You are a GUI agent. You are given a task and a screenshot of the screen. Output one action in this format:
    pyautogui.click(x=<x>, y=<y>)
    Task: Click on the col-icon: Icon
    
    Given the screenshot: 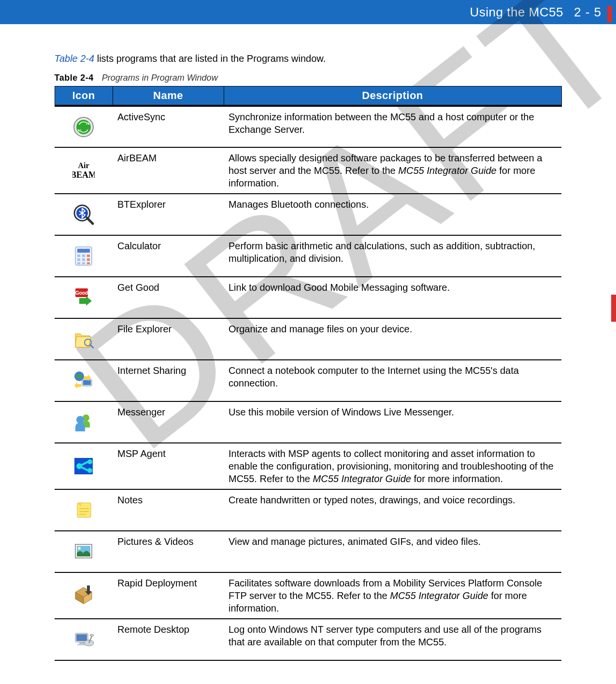 What is the action you would take?
    pyautogui.click(x=84, y=97)
    